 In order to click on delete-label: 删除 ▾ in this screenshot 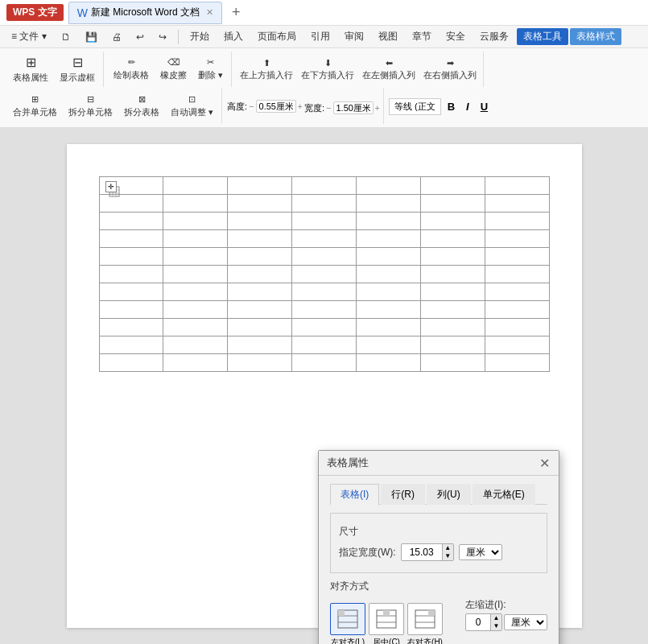, I will do `click(211, 76)`.